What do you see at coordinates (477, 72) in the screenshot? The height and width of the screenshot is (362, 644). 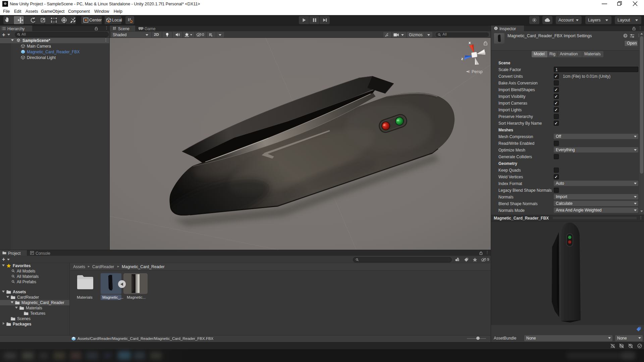 I see `svg-text: Persp` at bounding box center [477, 72].